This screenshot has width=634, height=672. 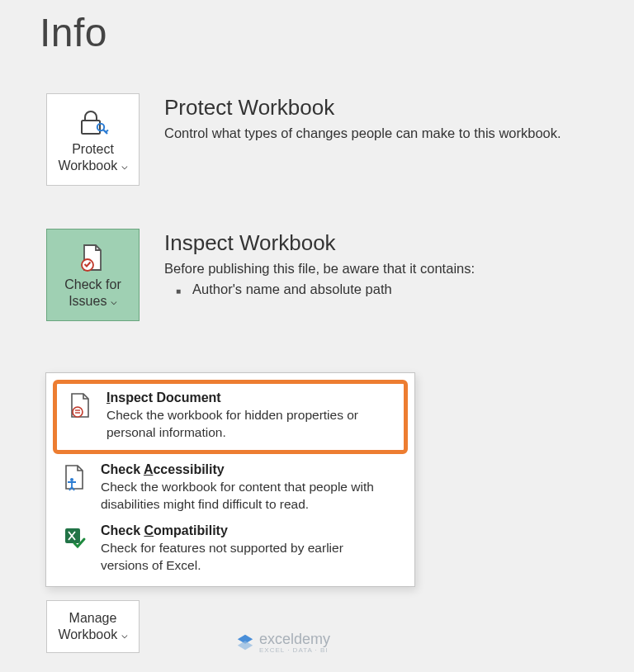 I want to click on menu-inspect-document: Inspect Document Check the workbook for …, so click(x=230, y=417).